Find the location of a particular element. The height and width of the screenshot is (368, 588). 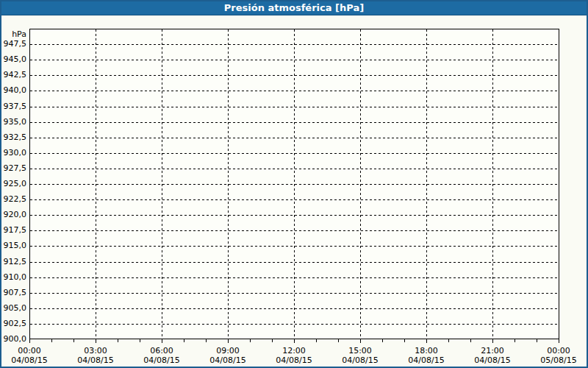

x-tick-date-label: 05/08/15 is located at coordinates (559, 361).